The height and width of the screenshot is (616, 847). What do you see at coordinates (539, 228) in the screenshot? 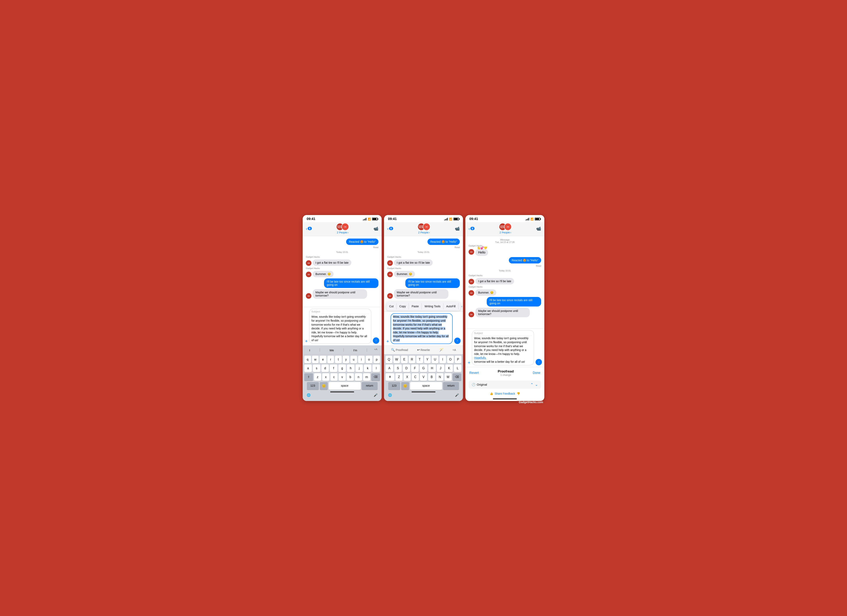
I see `video-button-3: 📹` at bounding box center [539, 228].